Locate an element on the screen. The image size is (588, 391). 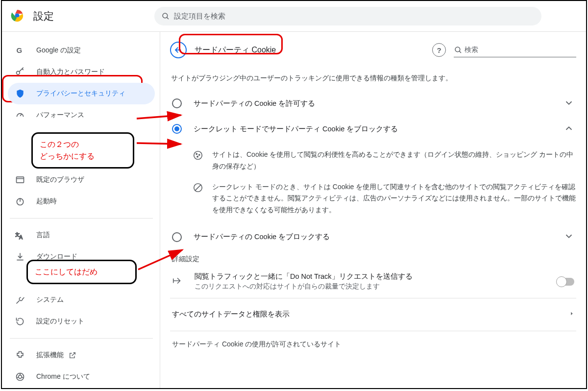
topbar: 設定 設定項目を検索 is located at coordinates (294, 16).